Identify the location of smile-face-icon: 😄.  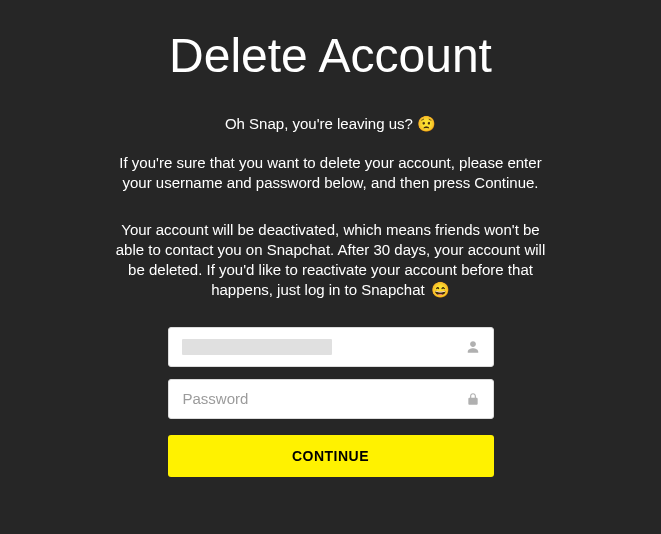
(440, 290).